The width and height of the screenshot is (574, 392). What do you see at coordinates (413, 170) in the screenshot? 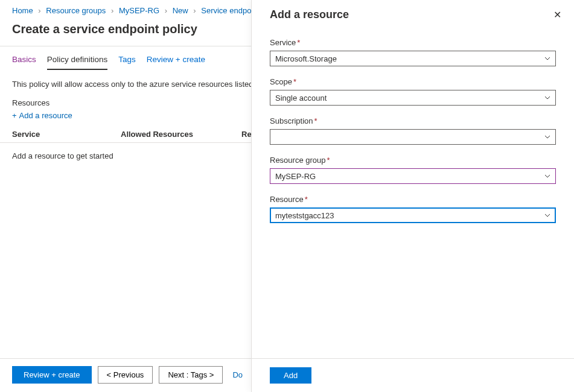
I see `field-resource-group: Resource group* MySEP-RG` at bounding box center [413, 170].